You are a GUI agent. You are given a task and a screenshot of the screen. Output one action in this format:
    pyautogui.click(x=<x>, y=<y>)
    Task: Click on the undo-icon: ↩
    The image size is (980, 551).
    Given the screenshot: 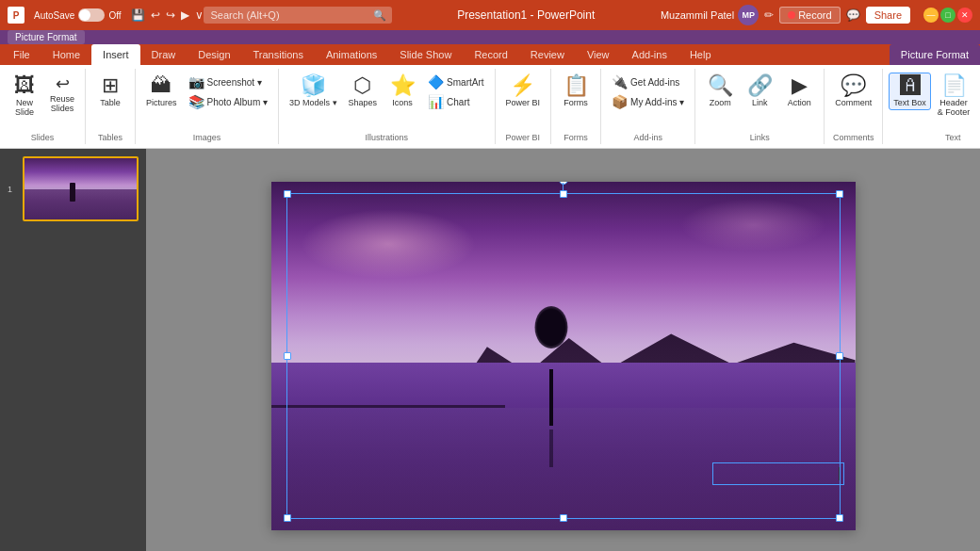 What is the action you would take?
    pyautogui.click(x=155, y=15)
    